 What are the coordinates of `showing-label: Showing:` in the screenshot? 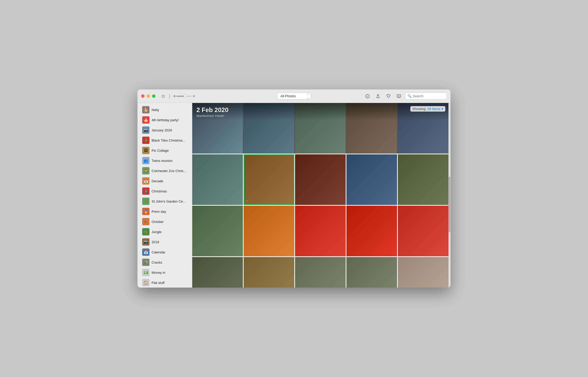 It's located at (419, 109).